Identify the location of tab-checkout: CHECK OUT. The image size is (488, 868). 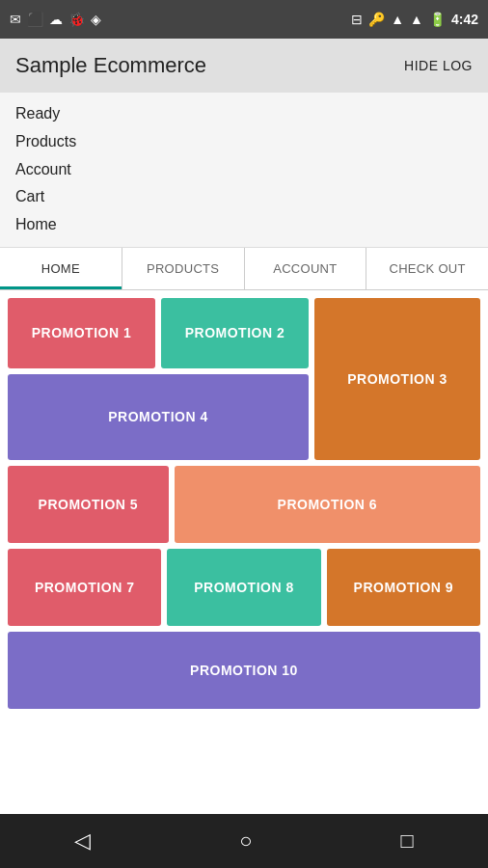
(427, 268).